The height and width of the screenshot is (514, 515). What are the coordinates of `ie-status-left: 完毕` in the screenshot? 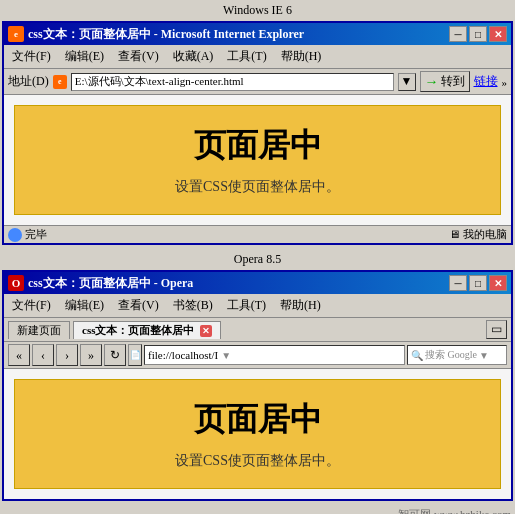 It's located at (28, 234).